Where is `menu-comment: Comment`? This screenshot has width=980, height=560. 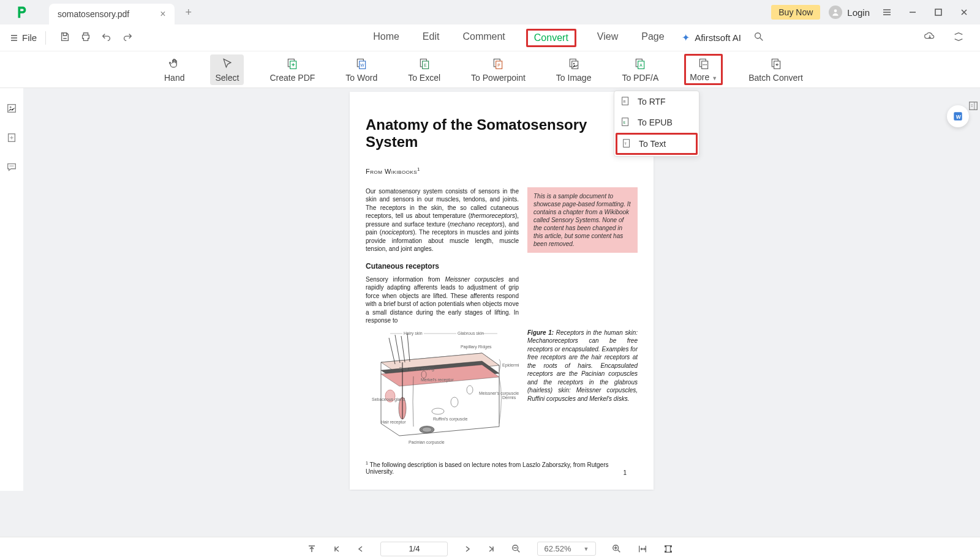
menu-comment: Comment is located at coordinates (484, 38).